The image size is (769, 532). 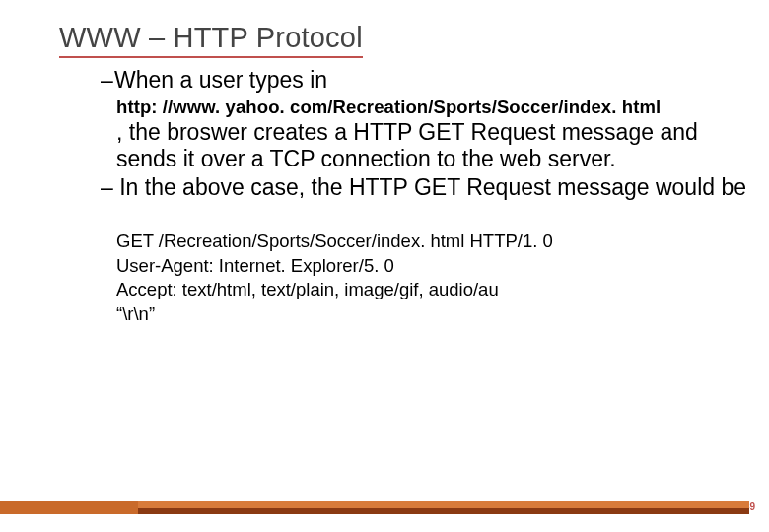 I want to click on footer-stub, so click(x=69, y=508).